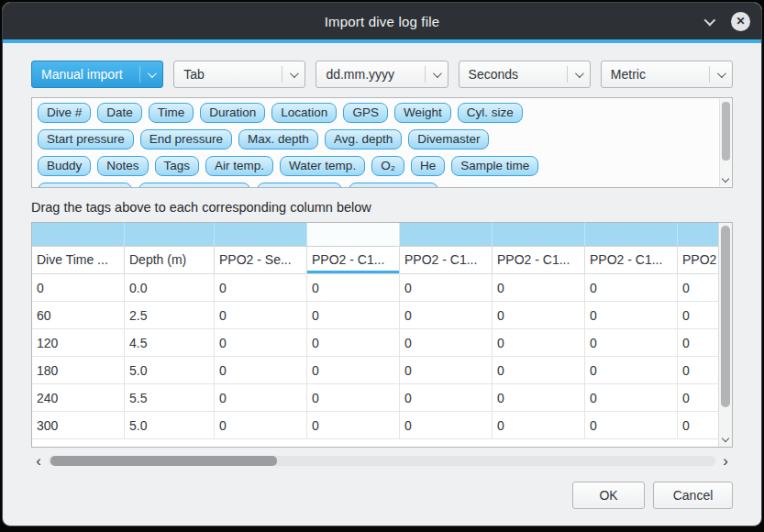 The height and width of the screenshot is (532, 764). Describe the element at coordinates (375, 426) in the screenshot. I see `table-row: 3005.0000000` at that location.